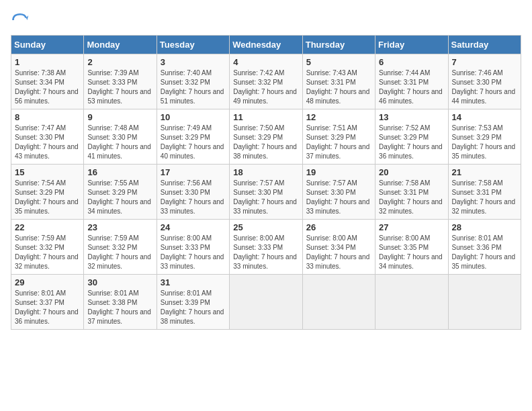  What do you see at coordinates (339, 253) in the screenshot?
I see `day-info: Sunrise: 8:00 AM Sunset: 3:34 PM Dayligh…` at bounding box center [339, 253].